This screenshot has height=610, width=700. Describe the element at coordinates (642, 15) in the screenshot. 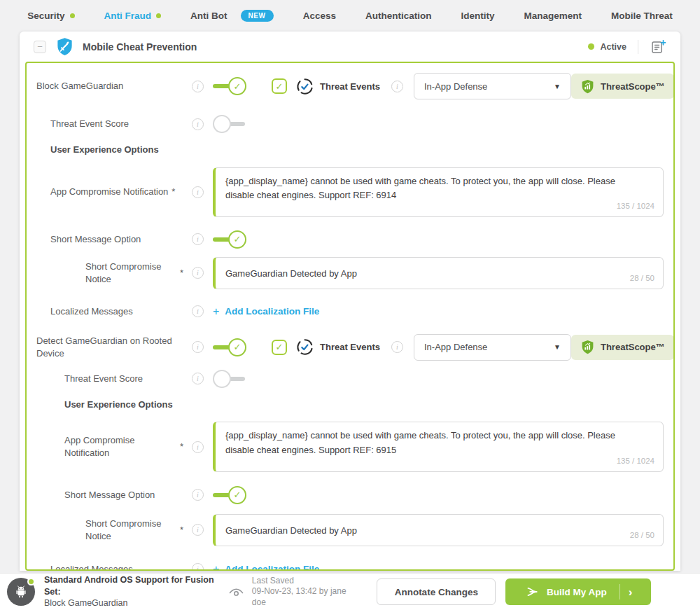

I see `nav-label: Mobile Threat` at that location.